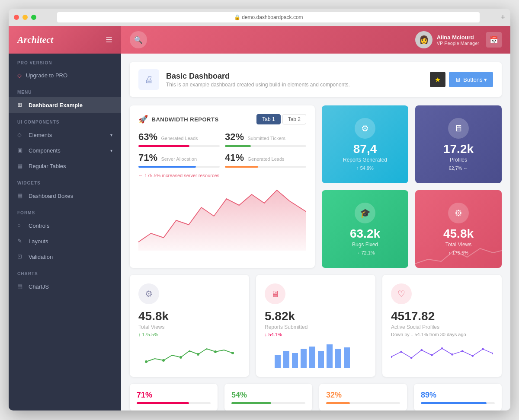  Describe the element at coordinates (39, 226) in the screenshot. I see `sidebar-item-label: Controls` at that location.